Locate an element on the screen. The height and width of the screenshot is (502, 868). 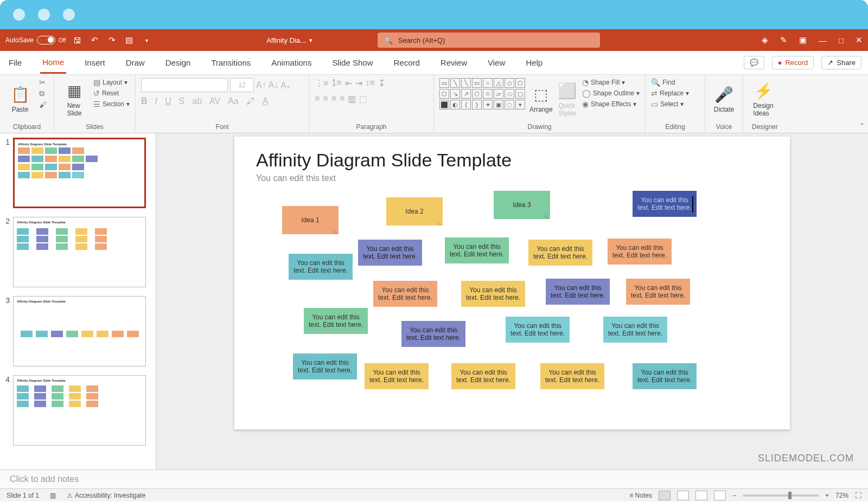
pen-icon: ✎ is located at coordinates (783, 40).